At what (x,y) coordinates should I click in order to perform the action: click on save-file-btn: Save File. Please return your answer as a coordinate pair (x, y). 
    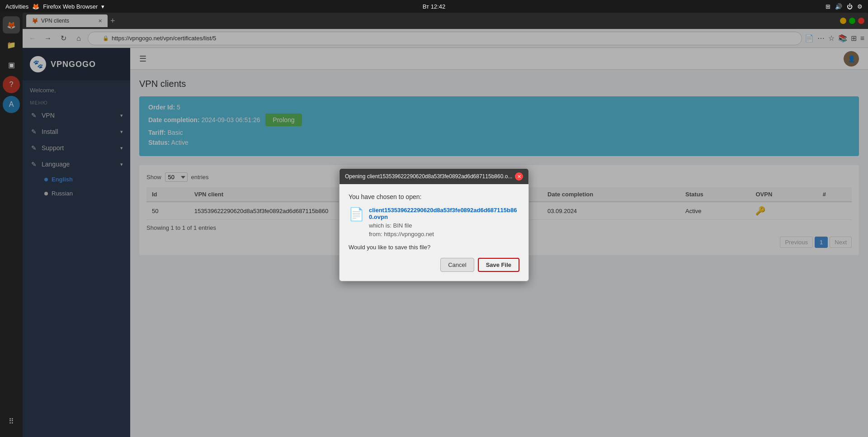
    Looking at the image, I should click on (499, 265).